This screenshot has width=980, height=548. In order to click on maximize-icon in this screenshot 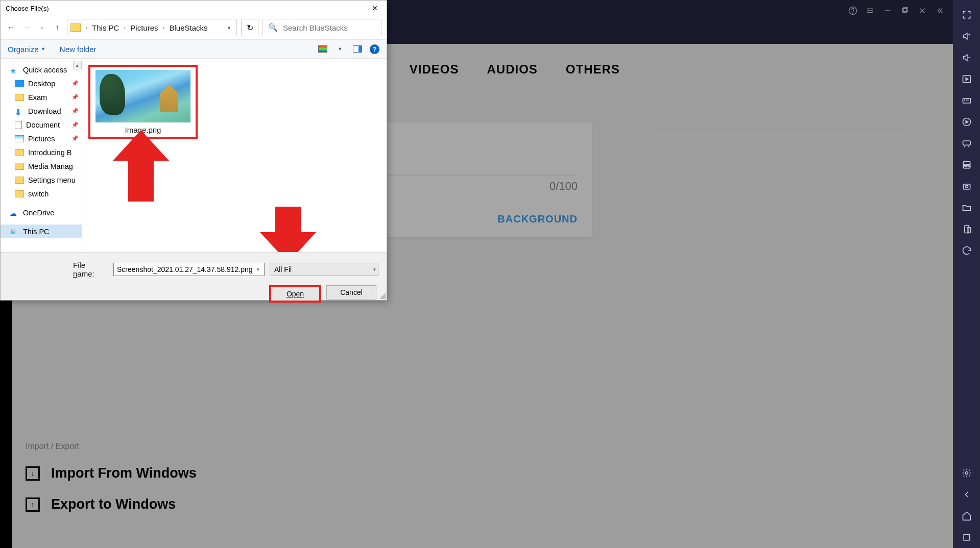, I will do `click(905, 11)`.